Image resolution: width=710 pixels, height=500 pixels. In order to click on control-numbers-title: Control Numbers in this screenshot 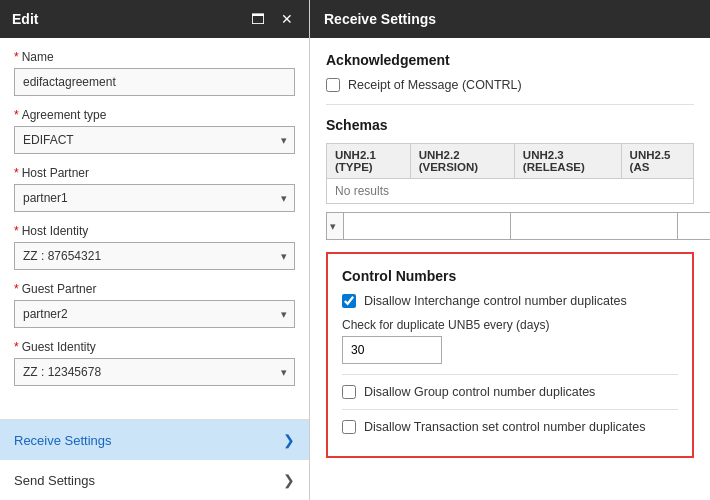, I will do `click(510, 276)`.